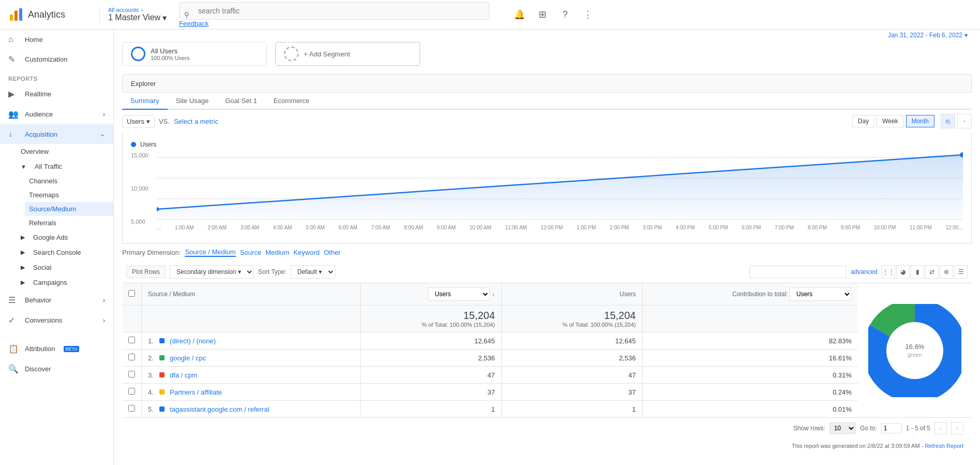  What do you see at coordinates (961, 272) in the screenshot?
I see `custom-view-btn: ☰` at bounding box center [961, 272].